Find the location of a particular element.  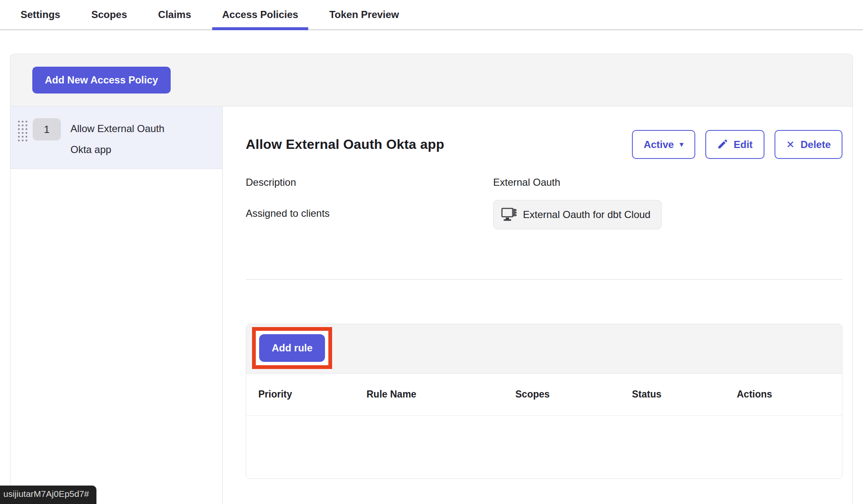

tab-scopes: Scopes is located at coordinates (109, 15).